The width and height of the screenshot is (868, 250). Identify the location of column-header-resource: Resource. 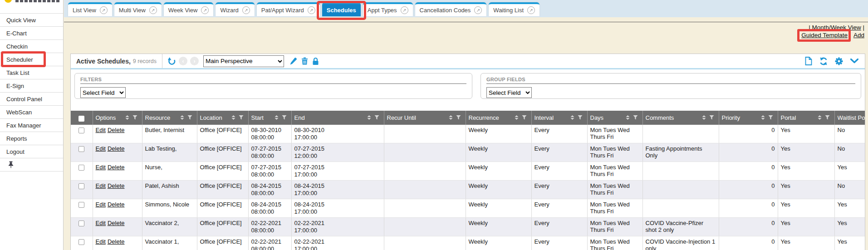
(170, 118).